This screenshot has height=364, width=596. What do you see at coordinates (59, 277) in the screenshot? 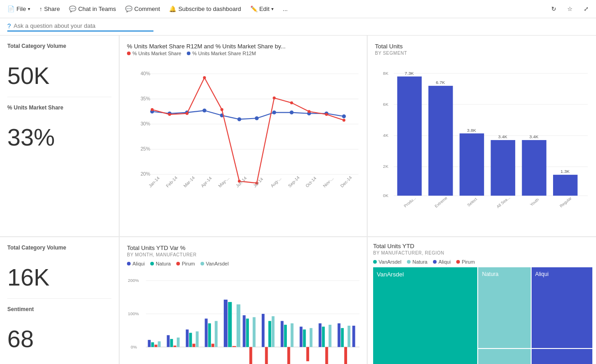
I see `kpi3-value: 16K` at bounding box center [59, 277].